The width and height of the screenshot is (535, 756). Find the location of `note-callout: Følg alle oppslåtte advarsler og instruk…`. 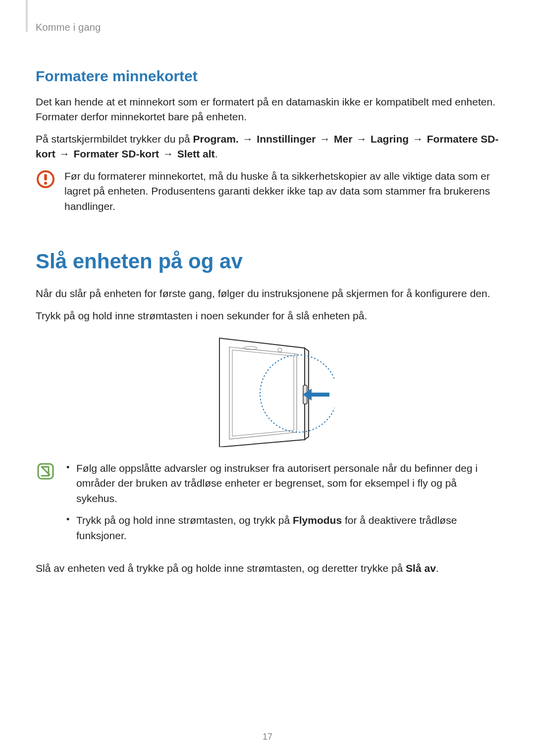

note-callout: Følg alle oppslåtte advarsler og instruk… is located at coordinates (268, 505).